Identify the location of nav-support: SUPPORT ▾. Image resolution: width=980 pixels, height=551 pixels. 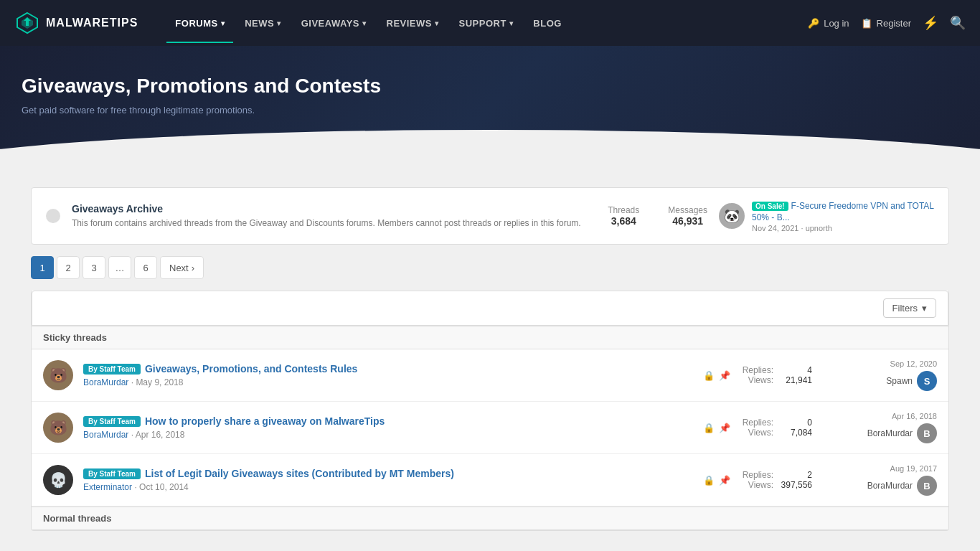
(486, 23).